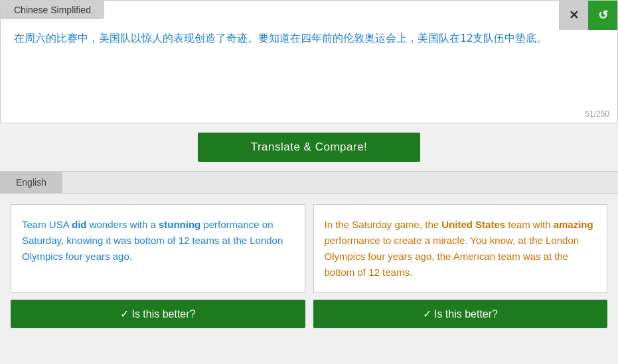 The image size is (618, 364). I want to click on card-1-text: Team USA did wonders with a stunning per…, so click(158, 241).